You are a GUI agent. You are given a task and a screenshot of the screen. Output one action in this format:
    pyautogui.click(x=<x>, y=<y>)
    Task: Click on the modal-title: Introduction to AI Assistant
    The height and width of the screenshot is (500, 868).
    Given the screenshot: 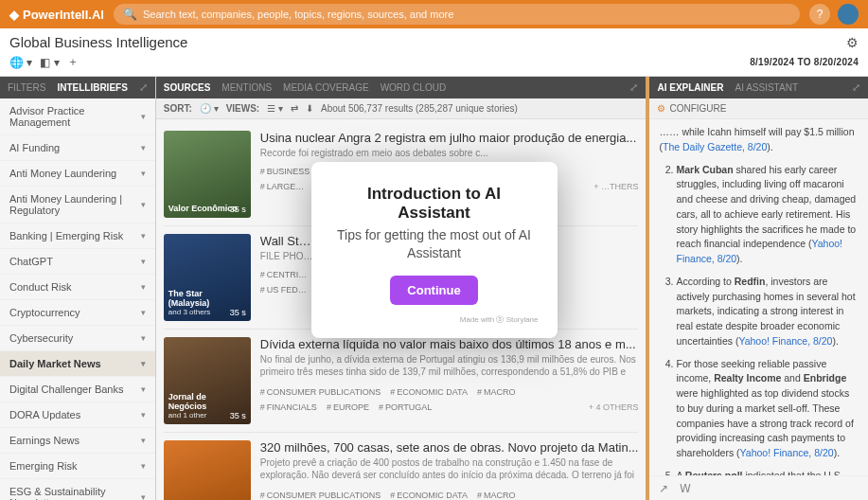 What is the action you would take?
    pyautogui.click(x=434, y=204)
    